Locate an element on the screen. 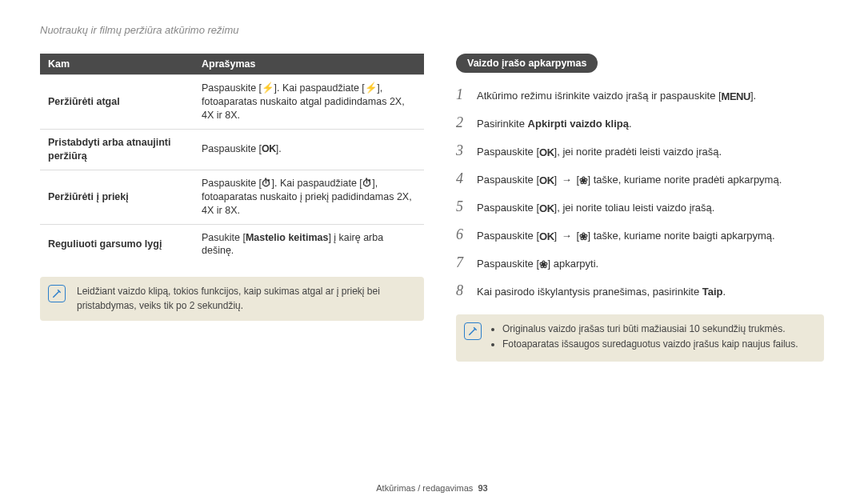 Image resolution: width=864 pixels, height=504 pixels. step-text: Paspauskite [❀] apkarpyti. is located at coordinates (650, 264).